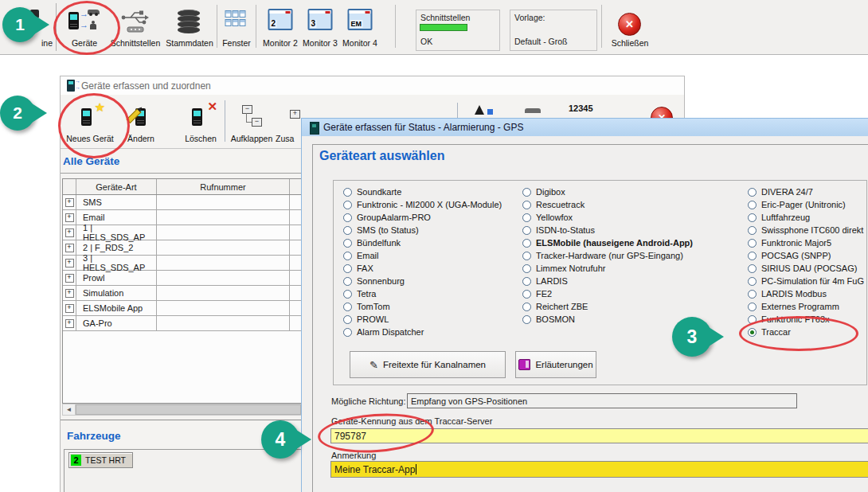 Image resolution: width=868 pixels, height=492 pixels. I want to click on radio-option: PC-Simulation für 4m FuG, so click(806, 281).